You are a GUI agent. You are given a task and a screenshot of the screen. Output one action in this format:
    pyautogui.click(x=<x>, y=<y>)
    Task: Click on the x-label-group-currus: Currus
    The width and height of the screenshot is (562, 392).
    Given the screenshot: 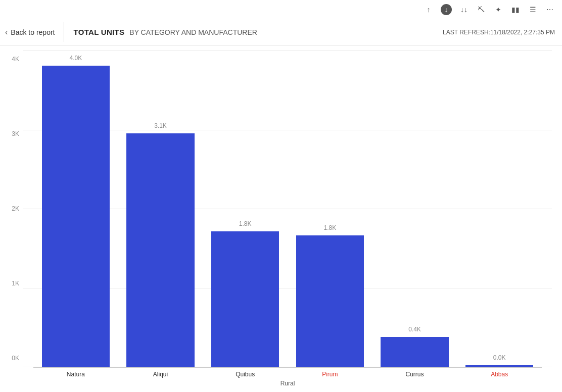 What is the action you would take?
    pyautogui.click(x=415, y=373)
    